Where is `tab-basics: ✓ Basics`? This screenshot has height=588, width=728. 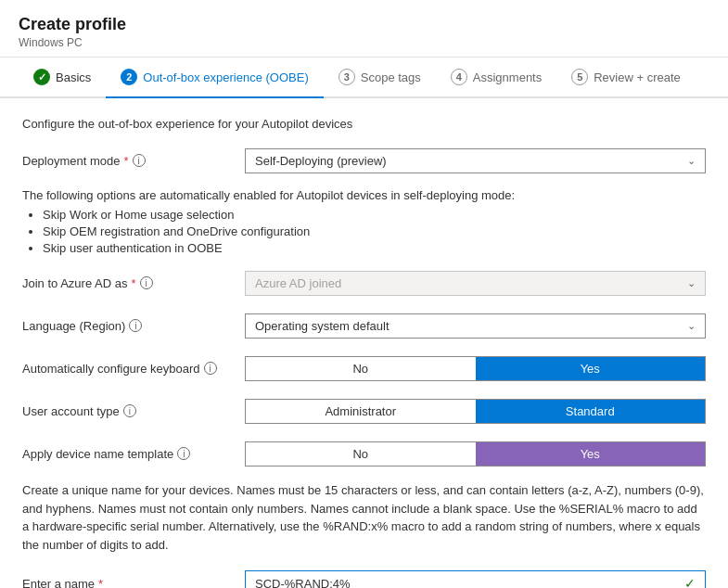 tab-basics: ✓ Basics is located at coordinates (62, 77).